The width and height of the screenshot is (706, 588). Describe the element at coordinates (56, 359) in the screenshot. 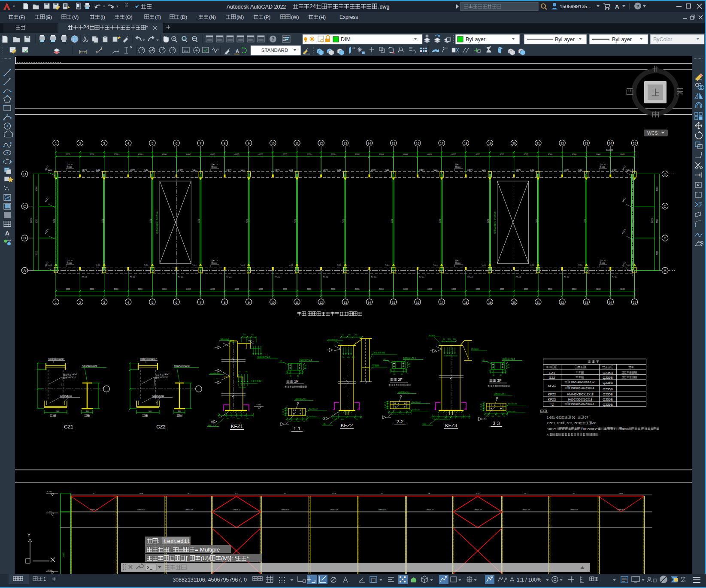

I see `svg-text: H350X300X11X17` at that location.